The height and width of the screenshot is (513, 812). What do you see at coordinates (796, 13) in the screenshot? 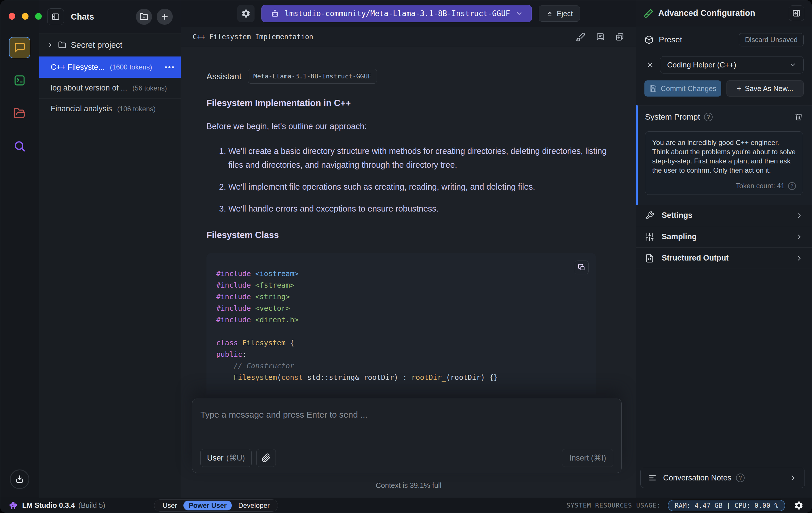
I see `panel-collapse-button` at bounding box center [796, 13].